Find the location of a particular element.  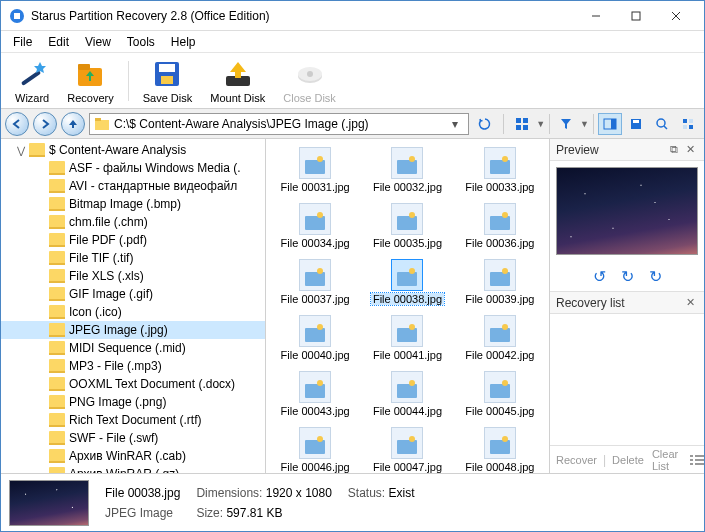

file-item: File 00039.jpg is located at coordinates (500, 282).